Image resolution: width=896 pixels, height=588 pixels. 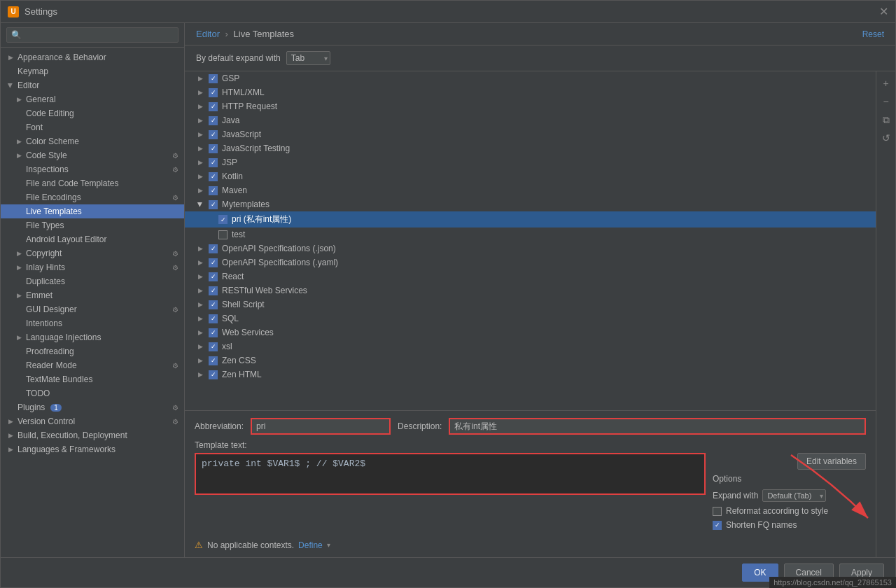 What do you see at coordinates (450, 474) in the screenshot?
I see `template-text-input` at bounding box center [450, 474].